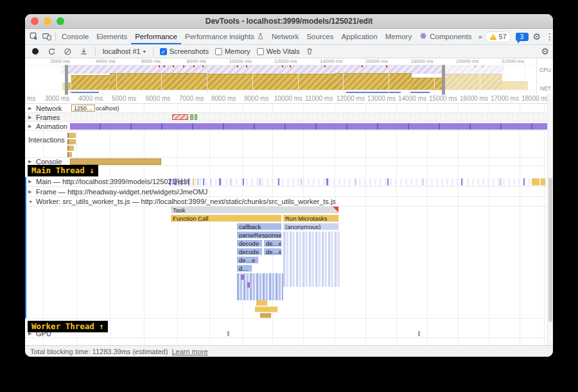  I want to click on gpu-activity-tick, so click(419, 334).